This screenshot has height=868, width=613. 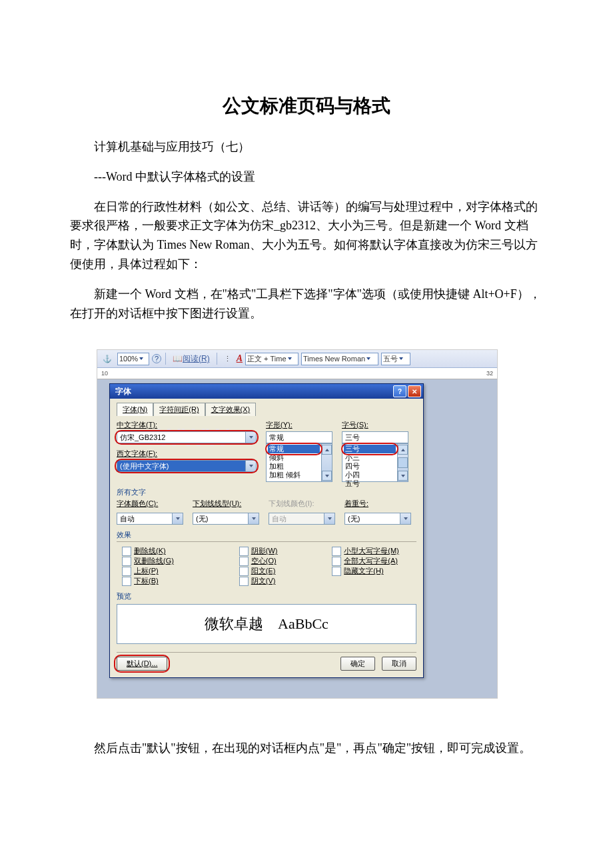 I want to click on ruler-right: 32, so click(x=490, y=373).